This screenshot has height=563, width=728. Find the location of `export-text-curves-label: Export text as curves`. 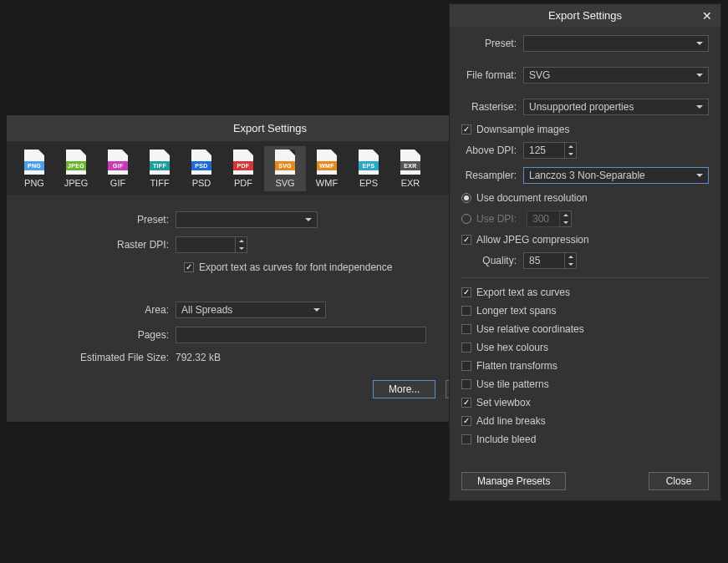

export-text-curves-label: Export text as curves is located at coordinates (523, 292).